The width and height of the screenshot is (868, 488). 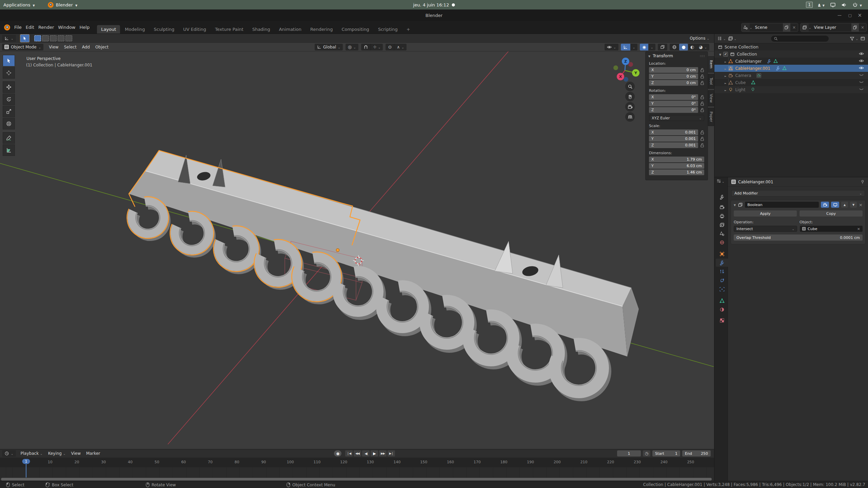 I want to click on row-cube: Cube, so click(x=791, y=83).